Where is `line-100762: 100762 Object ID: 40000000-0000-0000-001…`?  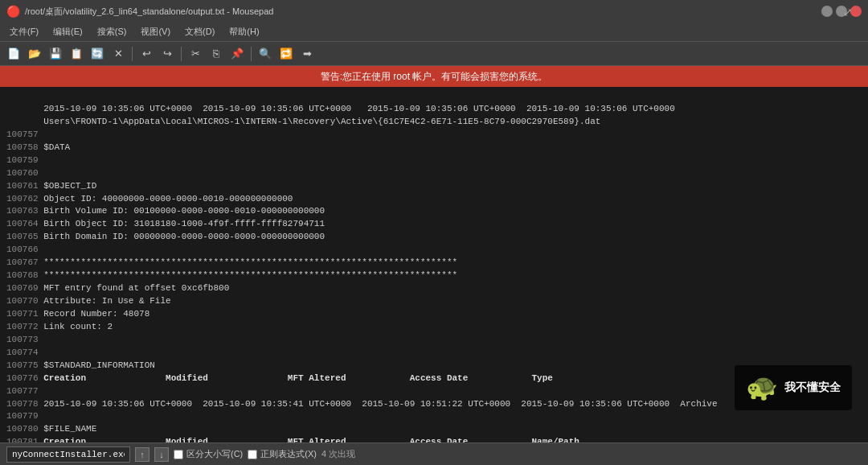 line-100762: 100762 Object ID: 40000000-0000-0000-001… is located at coordinates (149, 199).